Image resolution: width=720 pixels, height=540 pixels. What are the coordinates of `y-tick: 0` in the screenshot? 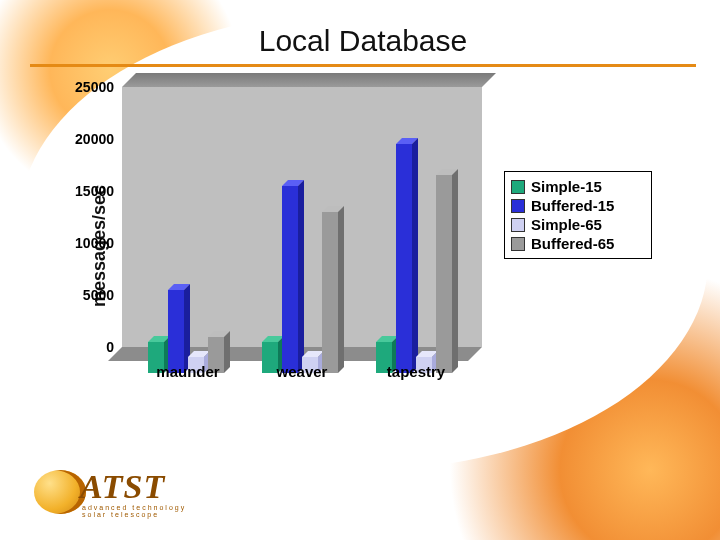 It's located at (110, 347).